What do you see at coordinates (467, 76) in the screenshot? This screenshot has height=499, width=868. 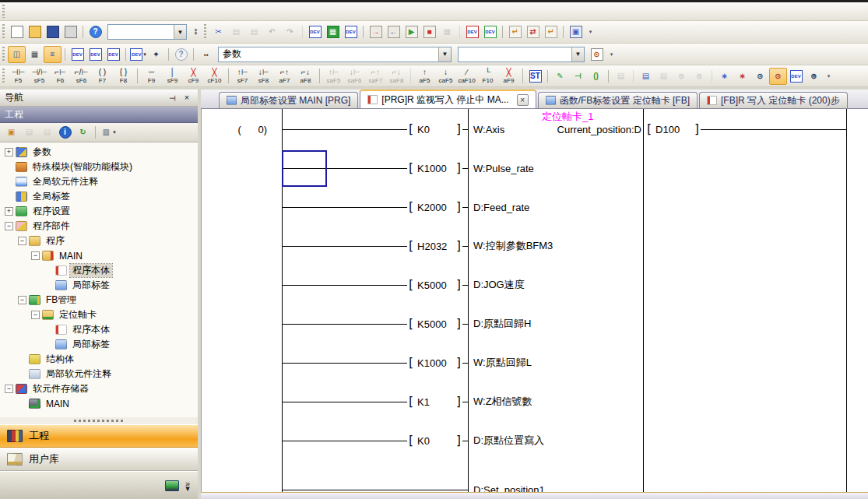 I see `invert-result-button: ∕caF10` at bounding box center [467, 76].